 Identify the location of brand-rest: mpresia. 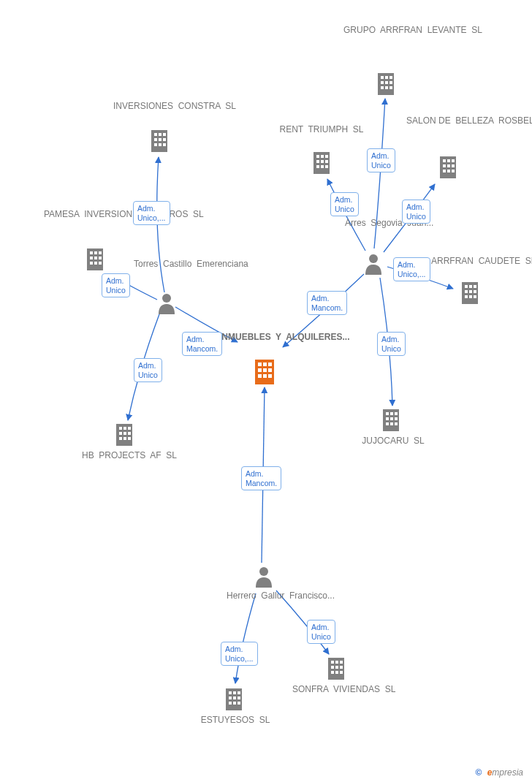
(507, 772).